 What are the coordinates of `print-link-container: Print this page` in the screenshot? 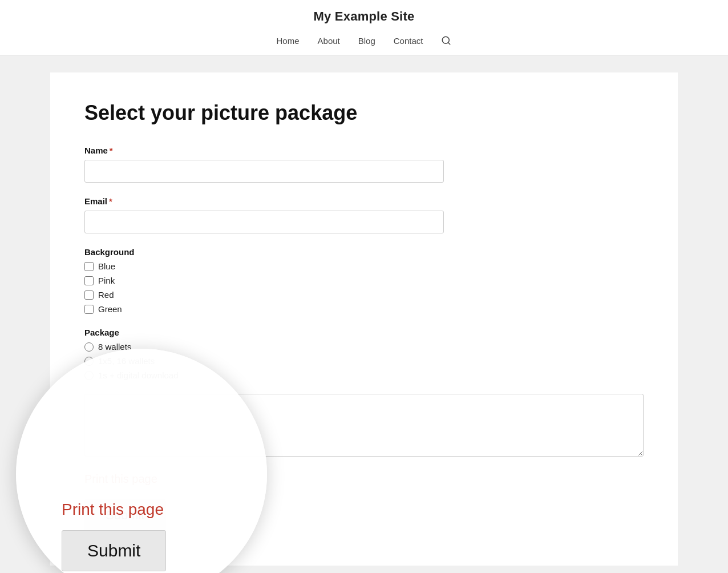 It's located at (364, 486).